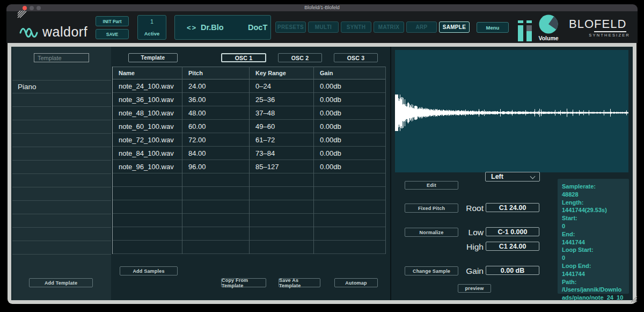  Describe the element at coordinates (610, 25) in the screenshot. I see `blofeld-logo-suffix: FELD` at that location.